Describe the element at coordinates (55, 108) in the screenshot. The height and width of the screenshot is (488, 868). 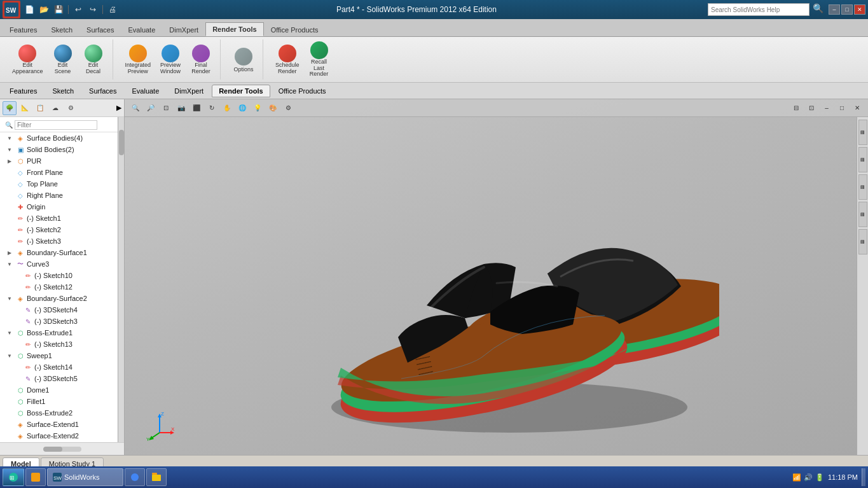
I see `coswhole-btn: ☁` at that location.